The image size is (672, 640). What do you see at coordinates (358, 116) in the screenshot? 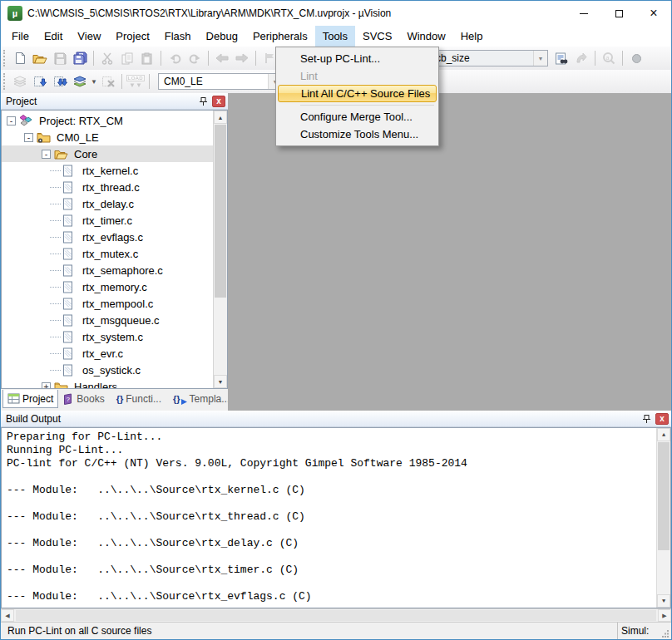
I see `menu-item-configure-merge-tool: Configure Merge Tool...` at bounding box center [358, 116].